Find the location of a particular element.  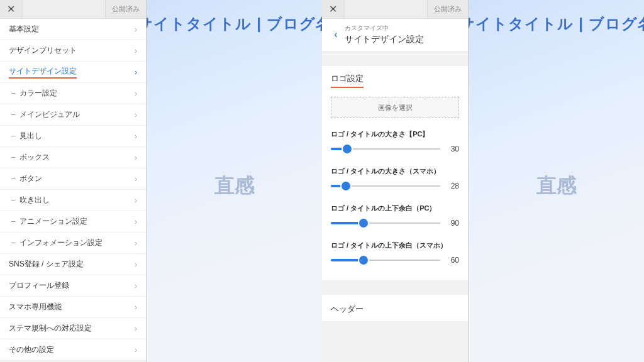

slider-label-pc-size: ロゴ / タイトルの大きさ【PC】 is located at coordinates (395, 134).